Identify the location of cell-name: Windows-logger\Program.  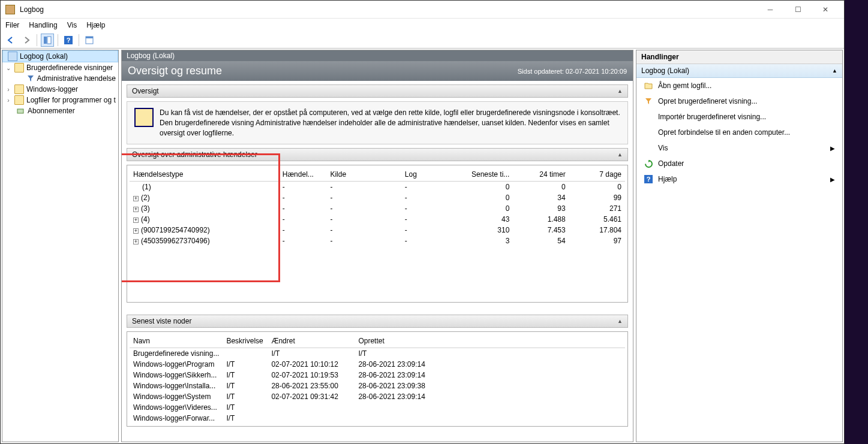
(176, 364).